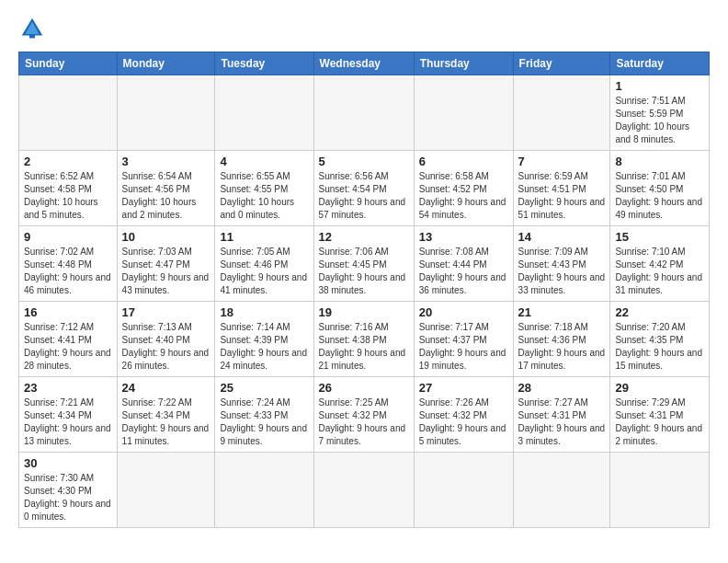 The image size is (728, 563). Describe the element at coordinates (68, 189) in the screenshot. I see `calendar-cell: 2Sunrise: 6:52 AM Sunset: 4:58 PM Daylig…` at that location.